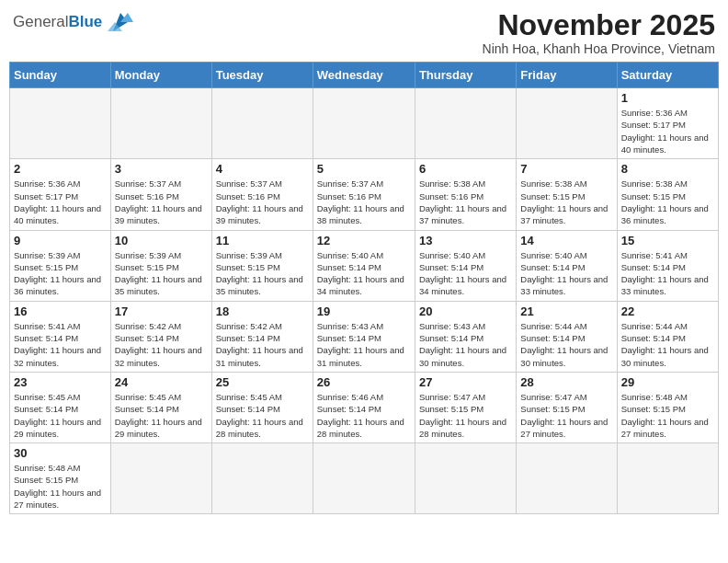  What do you see at coordinates (465, 241) in the screenshot?
I see `day-number: 13` at bounding box center [465, 241].